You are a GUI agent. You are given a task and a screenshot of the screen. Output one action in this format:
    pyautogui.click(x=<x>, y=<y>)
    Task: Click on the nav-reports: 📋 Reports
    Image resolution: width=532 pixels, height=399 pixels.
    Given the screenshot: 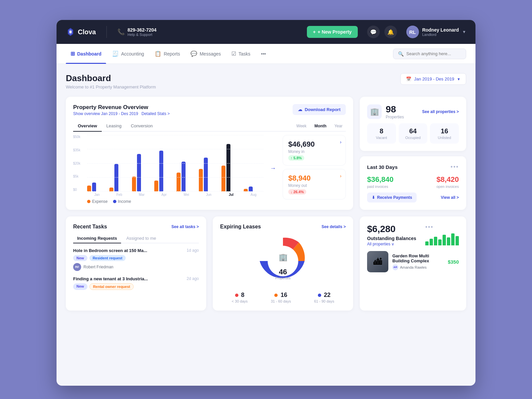 What is the action you would take?
    pyautogui.click(x=167, y=54)
    